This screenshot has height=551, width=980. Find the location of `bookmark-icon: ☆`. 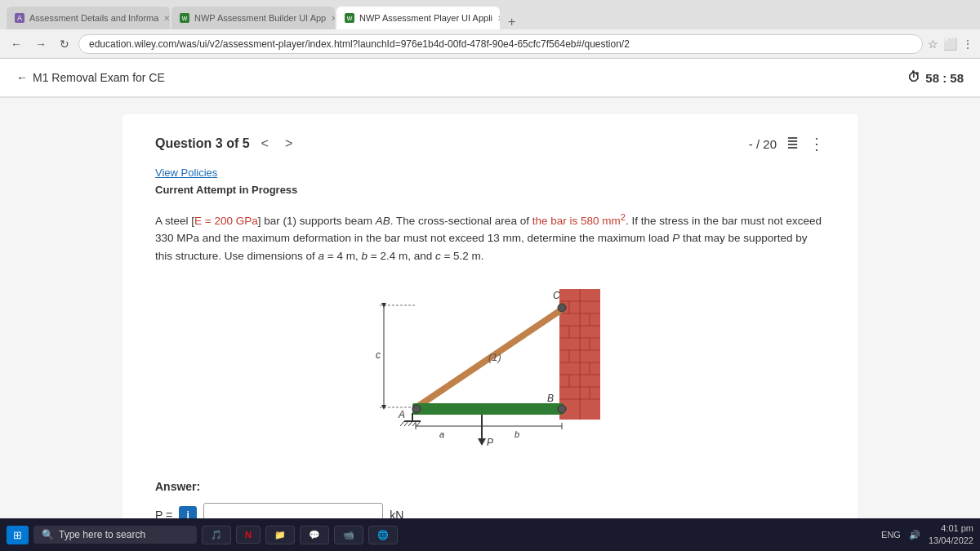

bookmark-icon: ☆ is located at coordinates (933, 44).